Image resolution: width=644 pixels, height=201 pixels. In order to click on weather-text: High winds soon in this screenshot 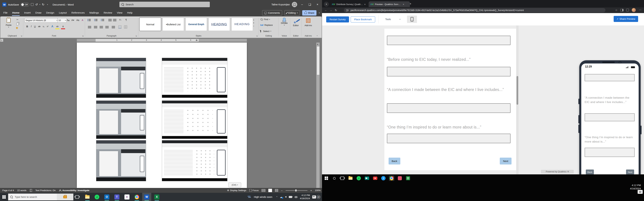, I will do `click(263, 197)`.